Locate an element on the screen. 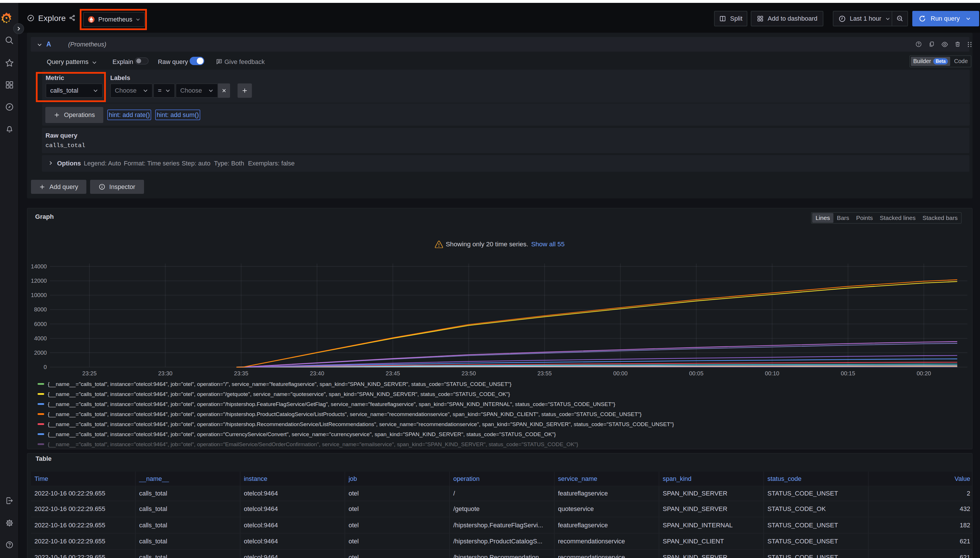  svg-text: 23:30 is located at coordinates (165, 373).